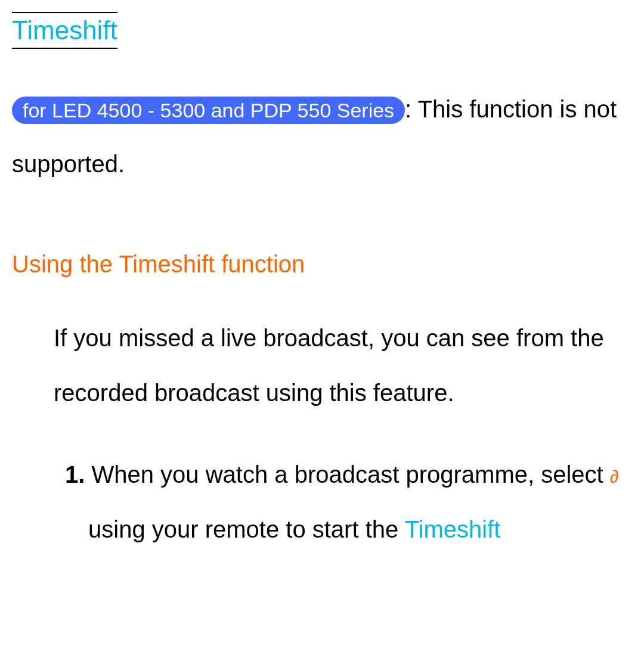  What do you see at coordinates (453, 529) in the screenshot?
I see `timeshift-keyword: Timeshift` at bounding box center [453, 529].